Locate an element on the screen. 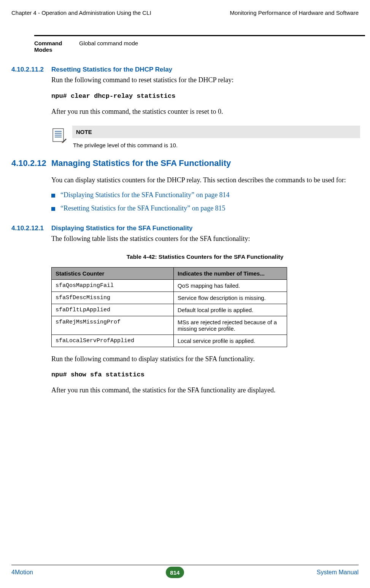  xref-link: “Displaying Statistics for the SFA Funct… is located at coordinates (145, 195).